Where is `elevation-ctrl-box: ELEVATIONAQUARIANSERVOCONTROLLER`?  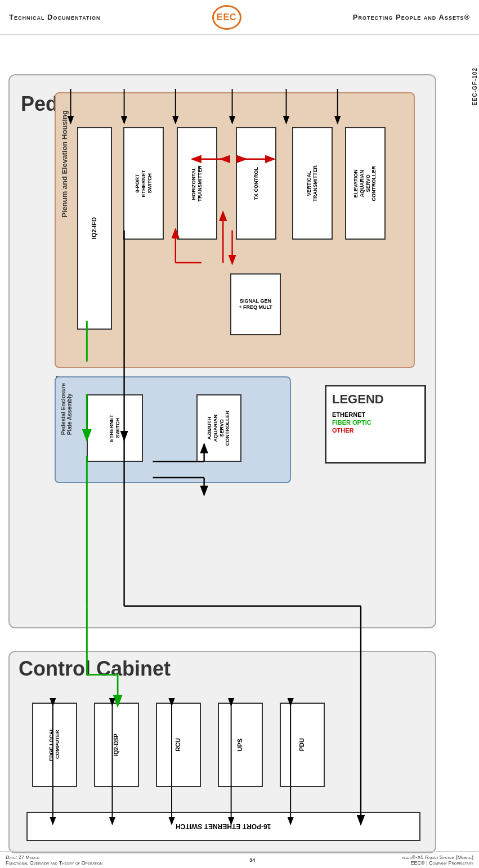
elevation-ctrl-box: ELEVATIONAQUARIANSERVOCONTROLLER is located at coordinates (365, 183).